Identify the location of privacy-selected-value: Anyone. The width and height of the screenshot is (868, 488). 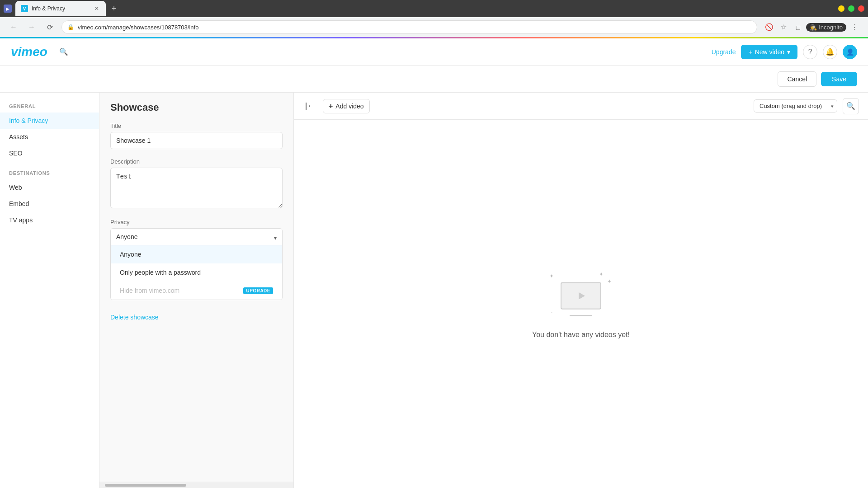
(127, 237).